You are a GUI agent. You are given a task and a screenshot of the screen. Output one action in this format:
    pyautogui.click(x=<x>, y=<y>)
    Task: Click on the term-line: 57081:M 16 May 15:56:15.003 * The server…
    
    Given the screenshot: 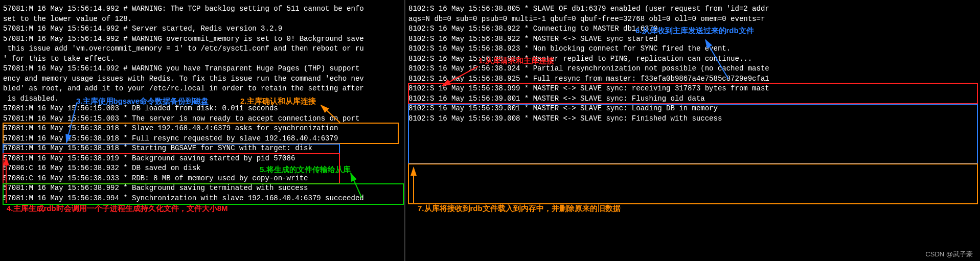 What is the action you would take?
    pyautogui.click(x=202, y=119)
    